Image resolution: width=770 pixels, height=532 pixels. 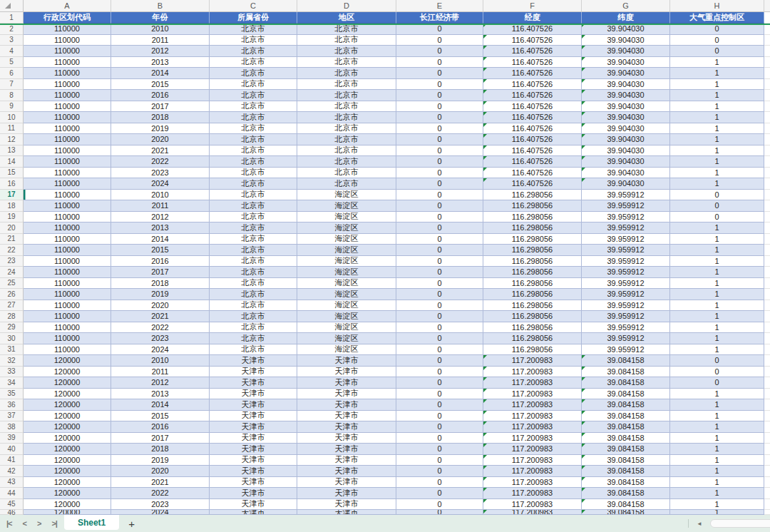 I want to click on row-number: 46, so click(x=11, y=512).